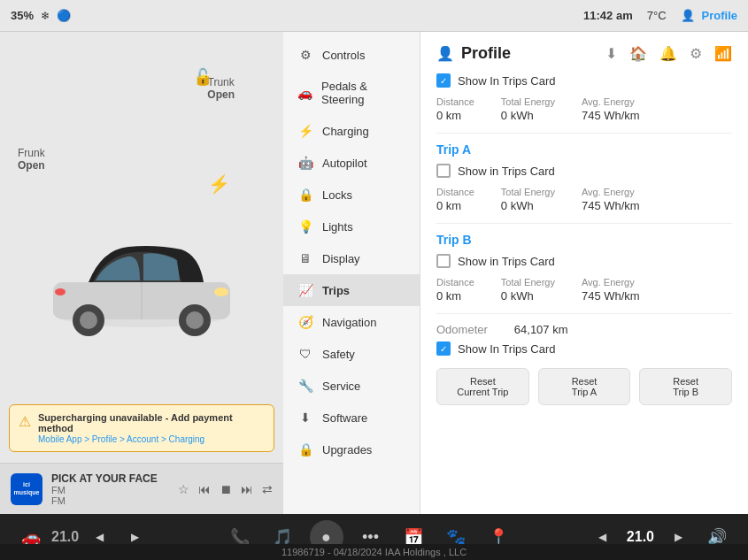 The height and width of the screenshot is (560, 748). I want to click on display-icon: 🖥, so click(305, 258).